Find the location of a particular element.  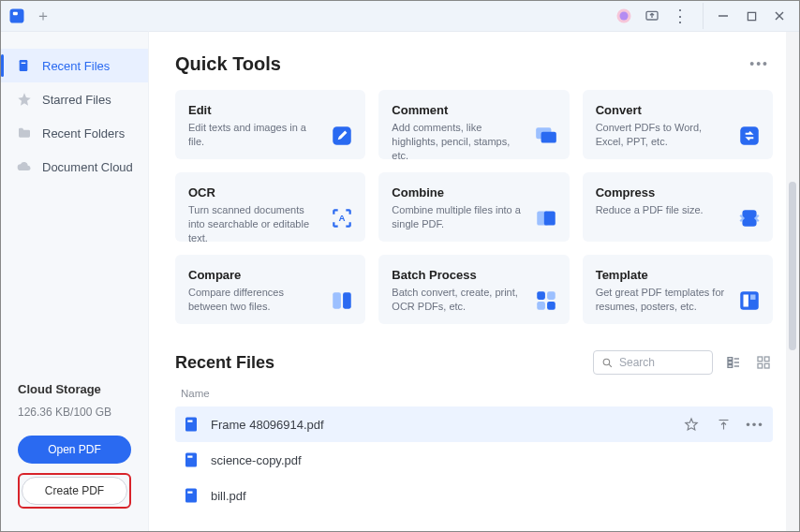

edit-icon is located at coordinates (342, 136).